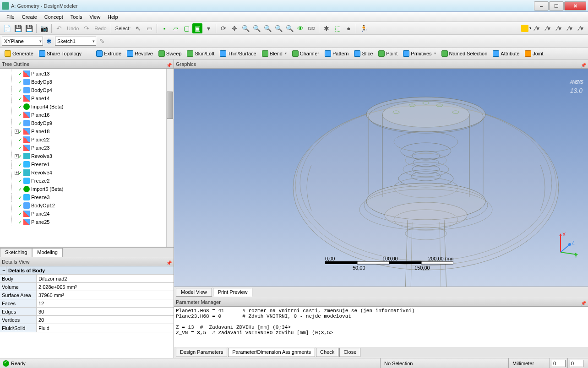 This screenshot has height=368, width=588. What do you see at coordinates (22, 41) in the screenshot?
I see `plane-combo: XYPlane` at bounding box center [22, 41].